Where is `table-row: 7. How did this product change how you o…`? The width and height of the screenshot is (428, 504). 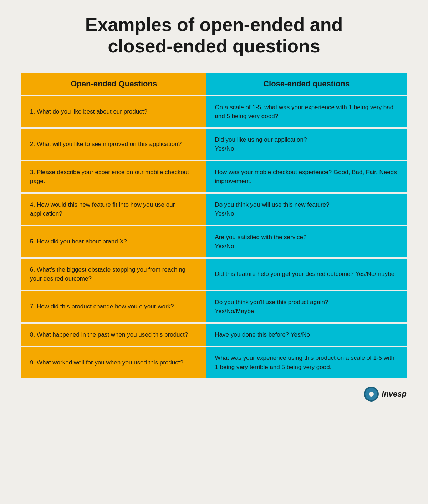
table-row: 7. How did this product change how you o… is located at coordinates (214, 307).